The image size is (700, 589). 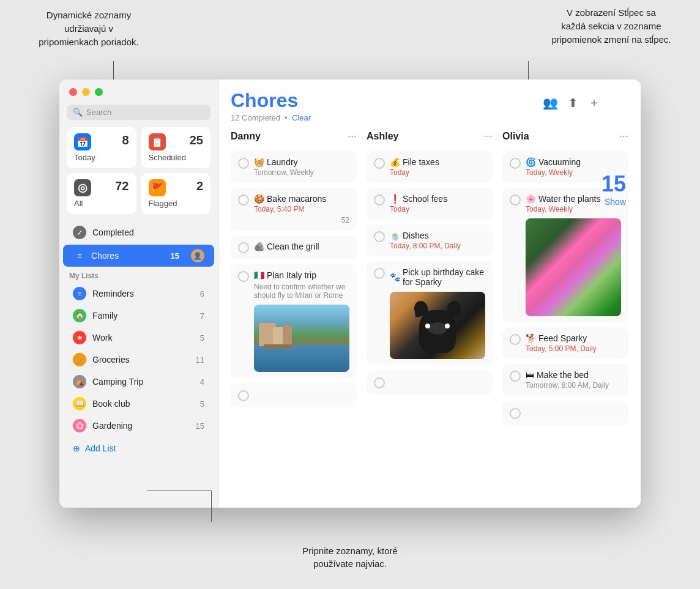 I want to click on sidebar-item-work: ★ Work 5, so click(x=138, y=338).